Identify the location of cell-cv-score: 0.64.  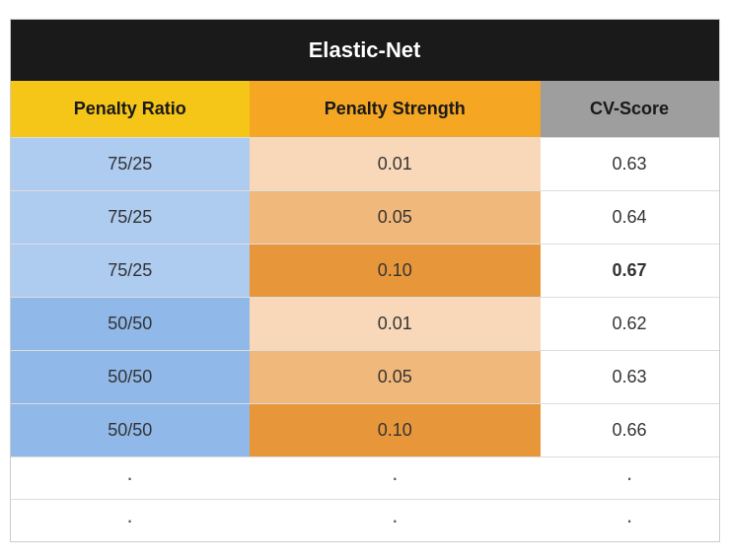
(629, 217).